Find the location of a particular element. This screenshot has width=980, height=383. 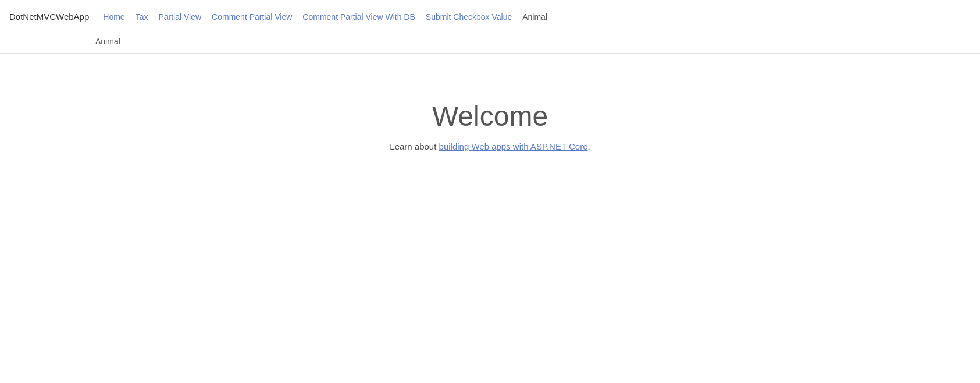

nav-link-tax: Tax is located at coordinates (142, 17).